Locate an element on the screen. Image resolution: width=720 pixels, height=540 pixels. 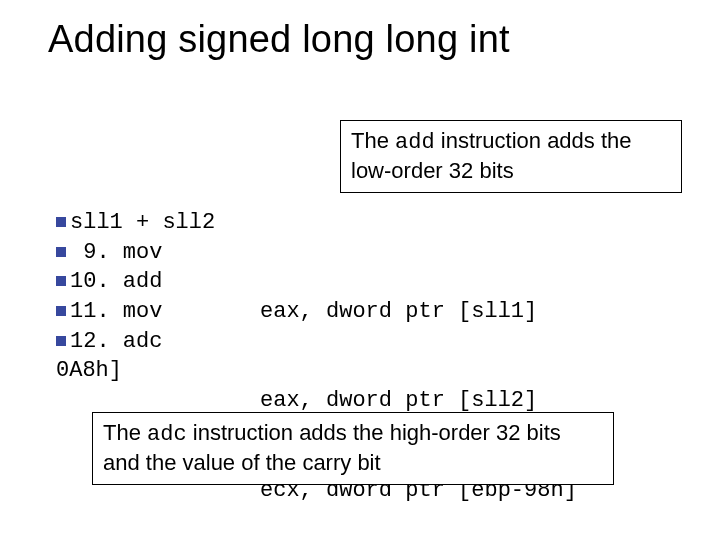
callout-top: The add instruction adds the low-order 3… is located at coordinates (511, 156).